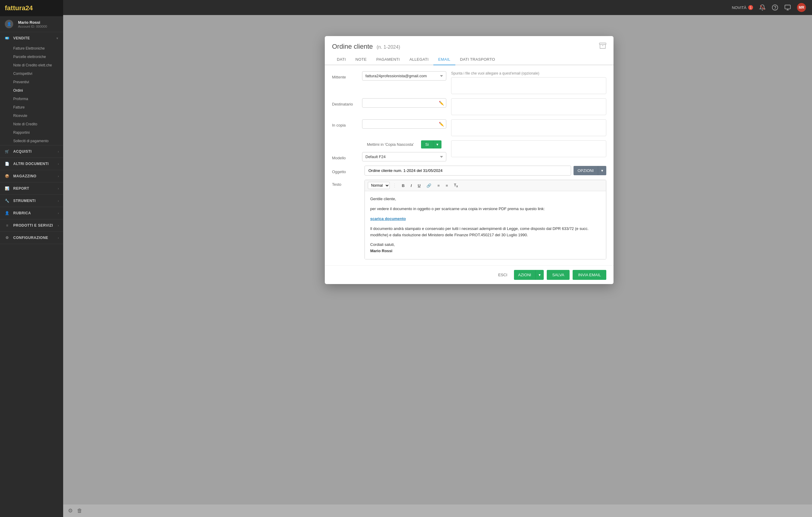 The height and width of the screenshot is (517, 812). I want to click on attachment-area: Spunta i file che vuoi allegare a quest'…, so click(529, 83).